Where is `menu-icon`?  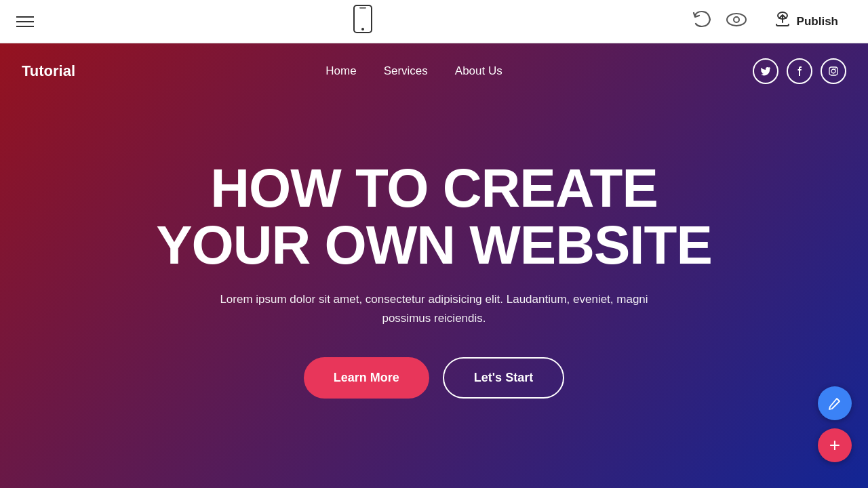
menu-icon is located at coordinates (25, 22).